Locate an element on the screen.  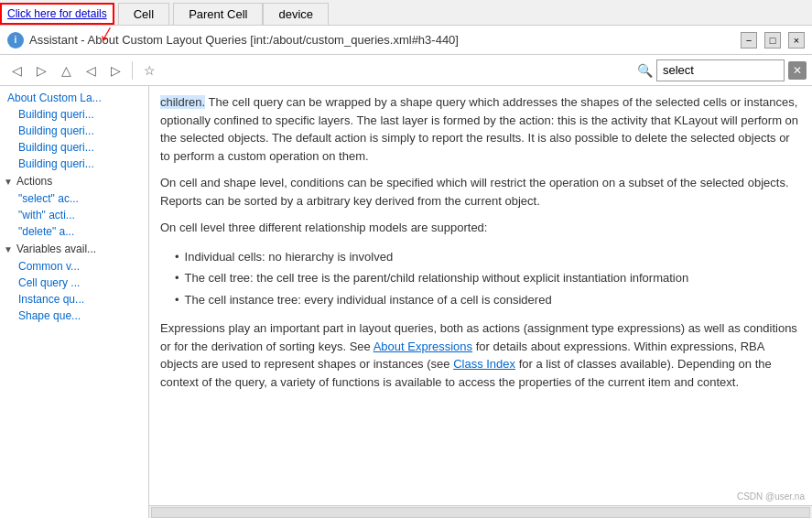
toolbar-separator is located at coordinates (132, 70).